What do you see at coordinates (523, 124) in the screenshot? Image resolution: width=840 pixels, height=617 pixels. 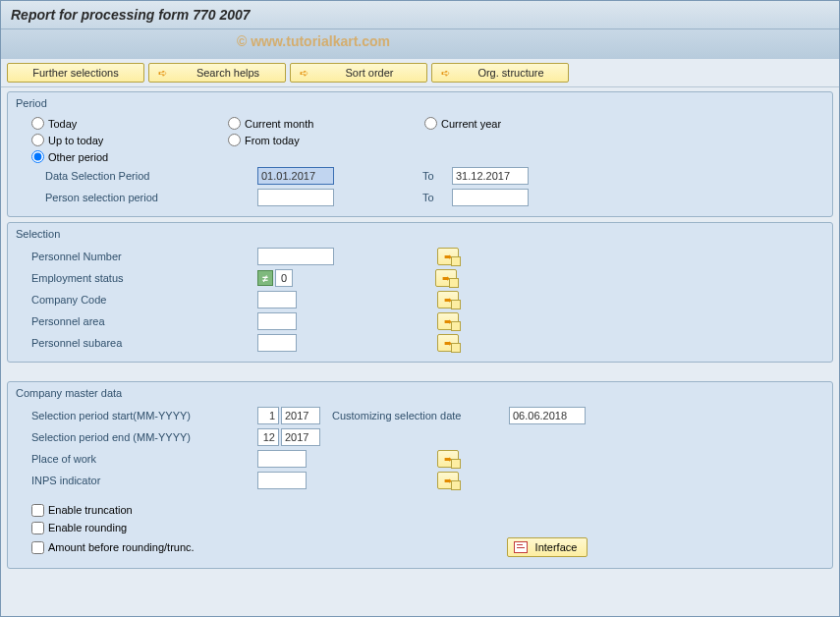 I see `radio-current-year: Current year` at bounding box center [523, 124].